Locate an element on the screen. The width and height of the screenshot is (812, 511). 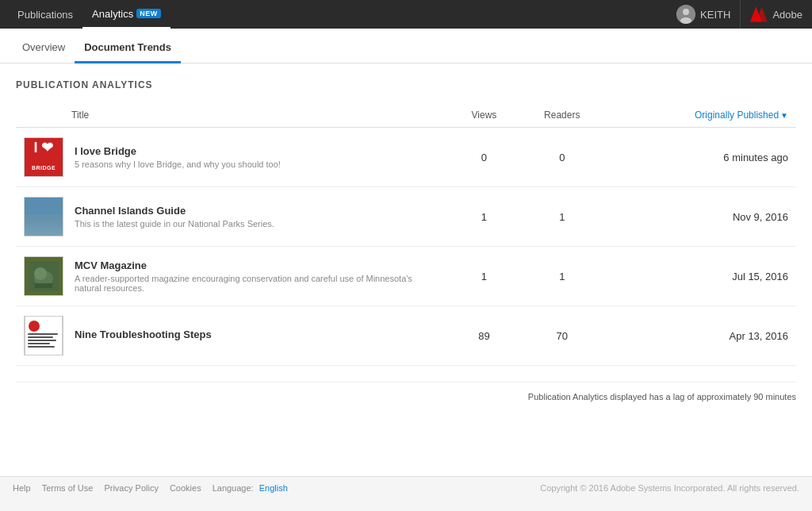
pub-description: This is the latest guide in our National… is located at coordinates (174, 224).